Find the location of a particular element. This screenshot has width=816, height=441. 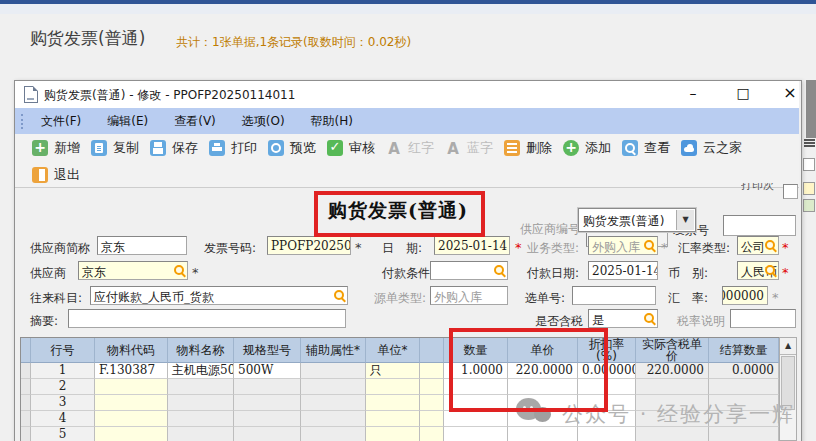

cloud-home-button: 云之家 is located at coordinates (712, 148).